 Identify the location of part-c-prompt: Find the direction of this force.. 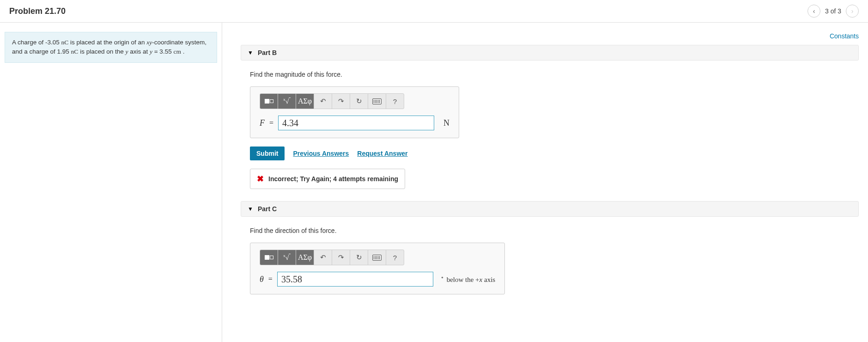
(550, 231).